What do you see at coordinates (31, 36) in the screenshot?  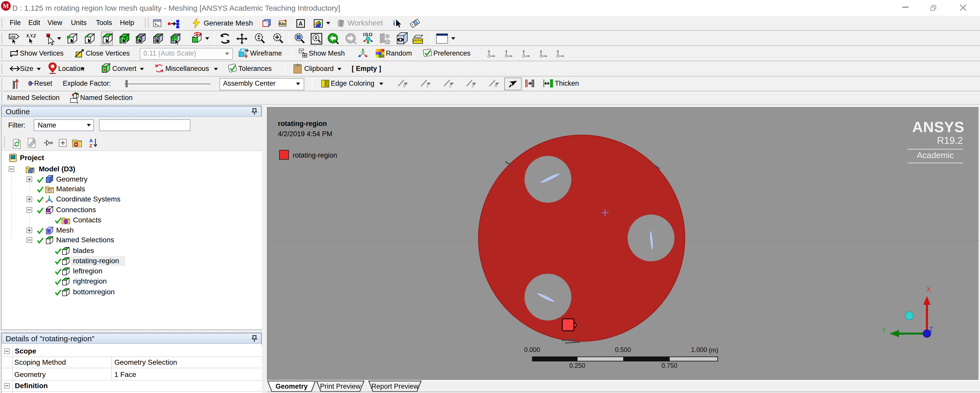 I see `svg-text: X,Y,Z` at bounding box center [31, 36].